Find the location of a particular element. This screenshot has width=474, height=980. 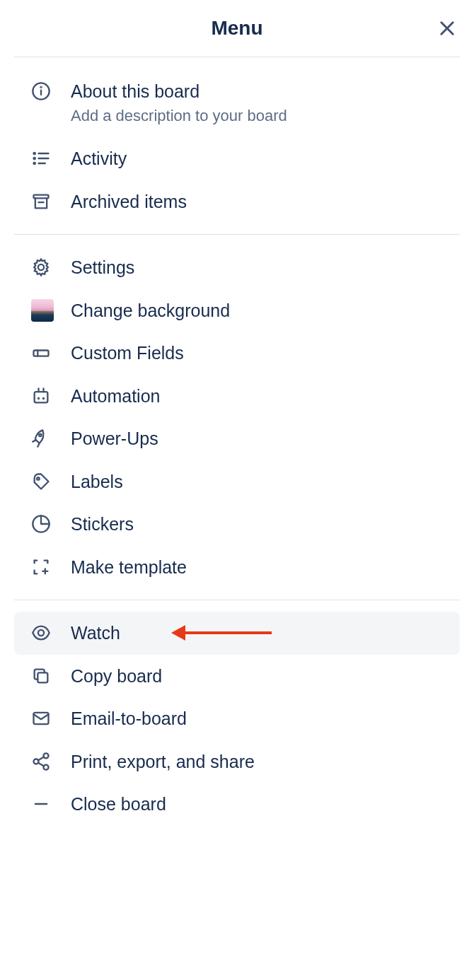

menu-item-label: Print, export, and share is located at coordinates (163, 762).